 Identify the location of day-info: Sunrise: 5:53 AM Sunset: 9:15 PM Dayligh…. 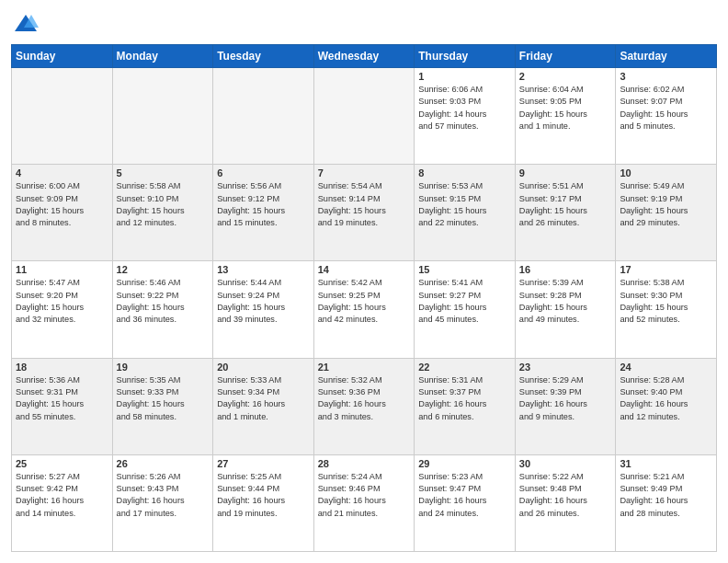
(465, 204).